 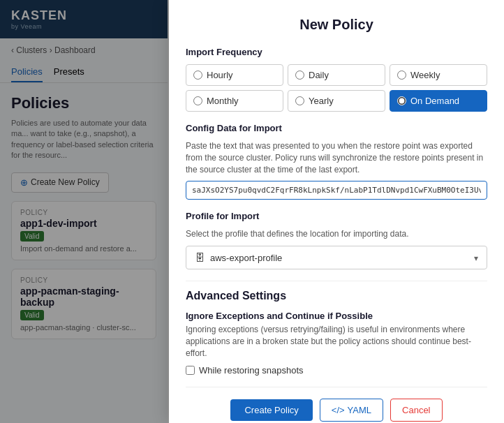 I want to click on yaml-icon: </>, so click(x=338, y=410).